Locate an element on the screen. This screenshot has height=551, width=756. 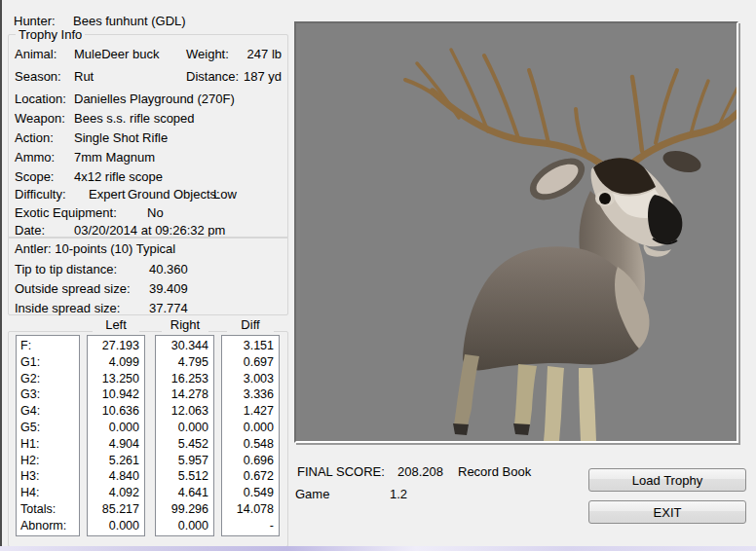
measurement-cell-right: 30.344 is located at coordinates (185, 347).